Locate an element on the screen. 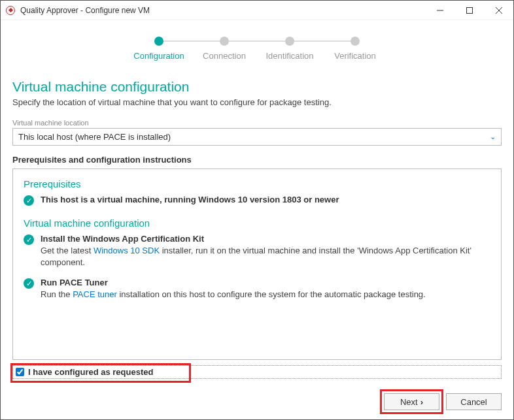  step-configuration: Configuration is located at coordinates (159, 48).